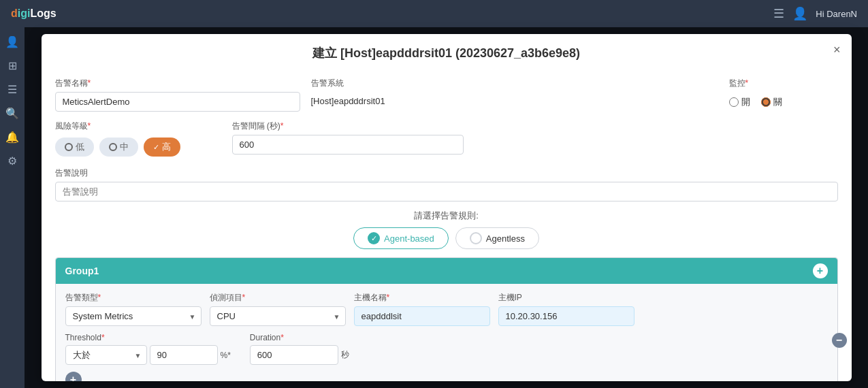  What do you see at coordinates (300, 349) in the screenshot?
I see `duration-field: Duration* 秒` at bounding box center [300, 349].